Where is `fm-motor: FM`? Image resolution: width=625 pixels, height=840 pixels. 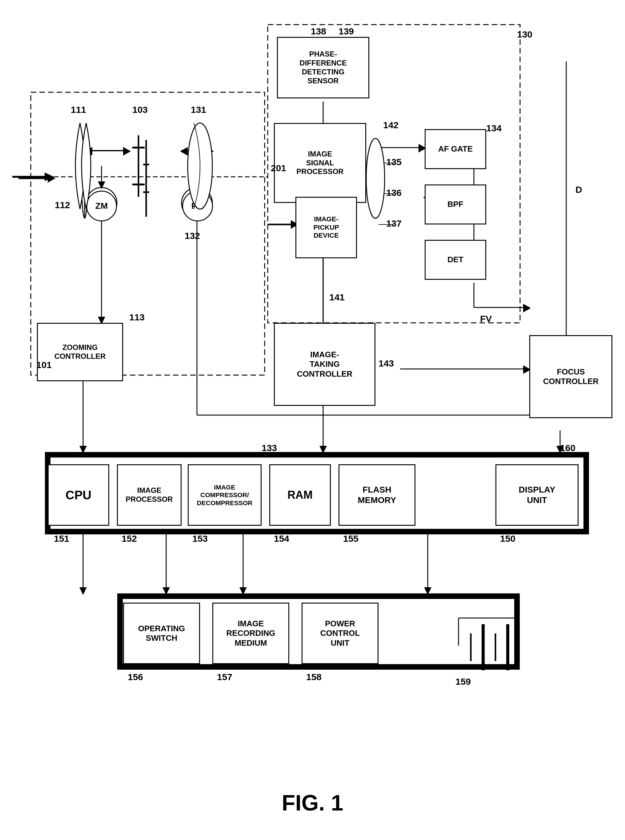
fm-motor: FM is located at coordinates (197, 206).